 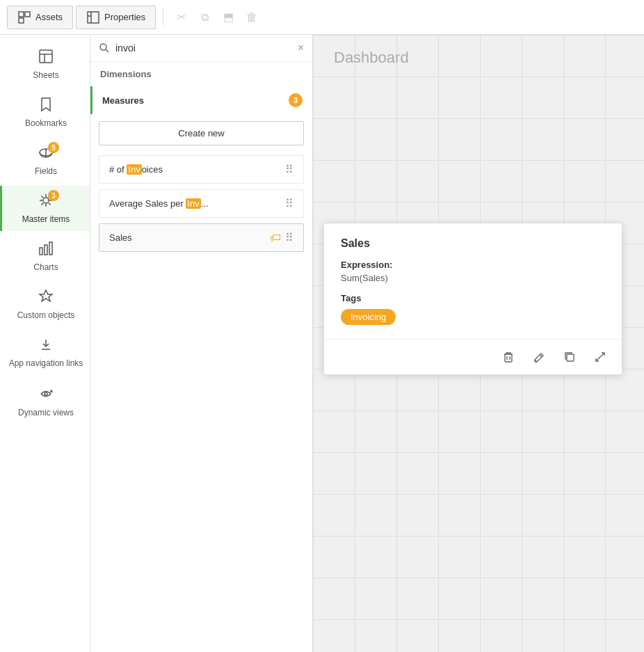 I want to click on tooltip-footer, so click(x=473, y=356).